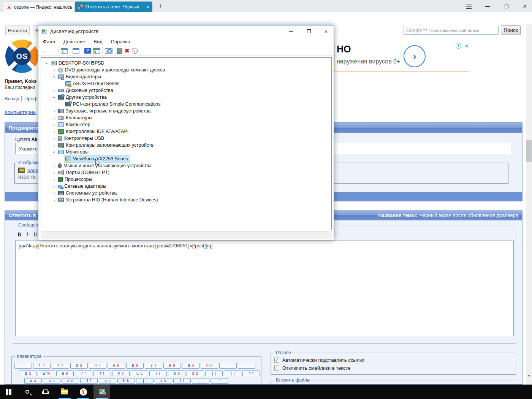  I want to click on browser-restore-button, so click(507, 6).